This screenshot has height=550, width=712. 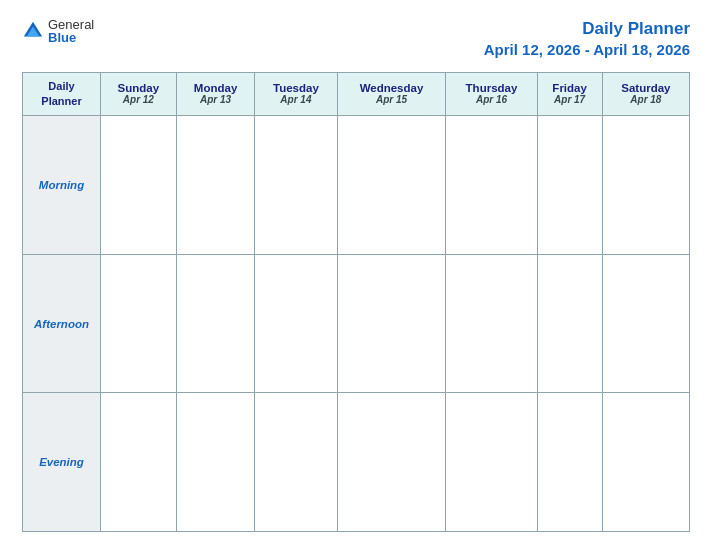 What do you see at coordinates (62, 324) in the screenshot?
I see `afternoon-label: Afternoon` at bounding box center [62, 324].